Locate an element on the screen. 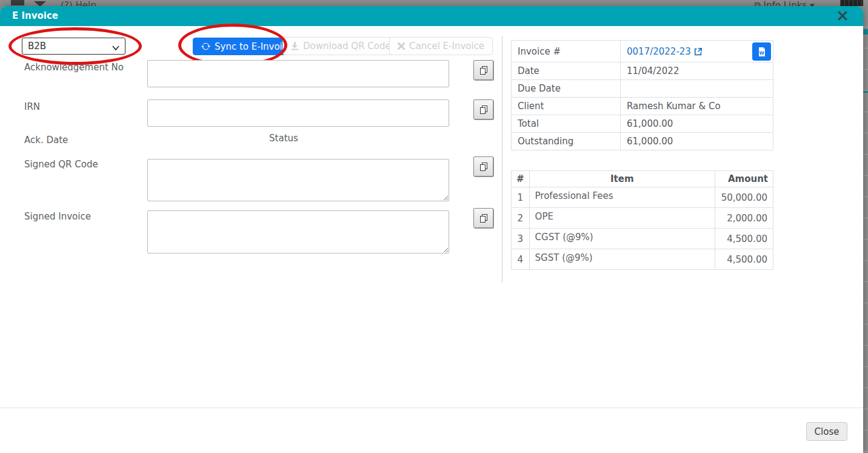 This screenshot has width=868, height=453. background-info-links: ⧉ Info Links ▾ is located at coordinates (784, 3).